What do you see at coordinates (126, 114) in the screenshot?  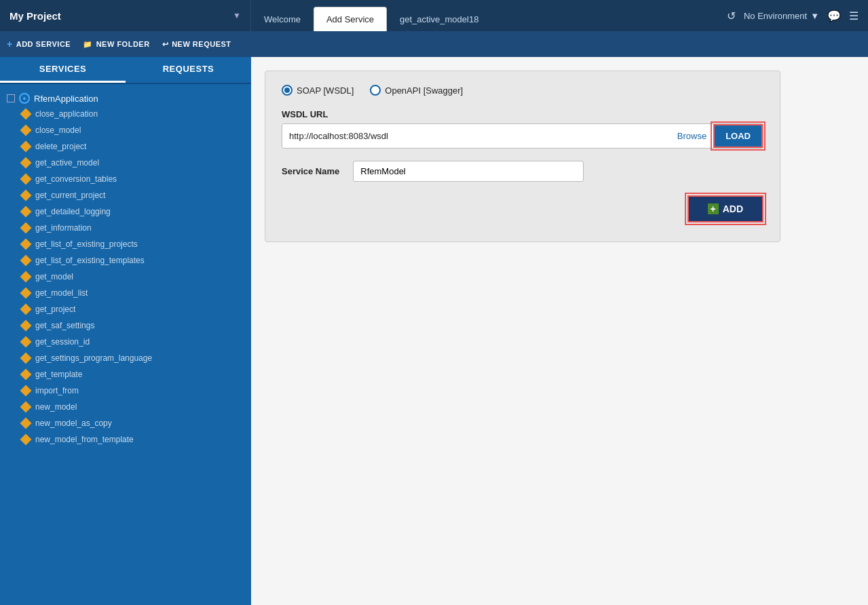 I see `list-item: close_application` at bounding box center [126, 114].